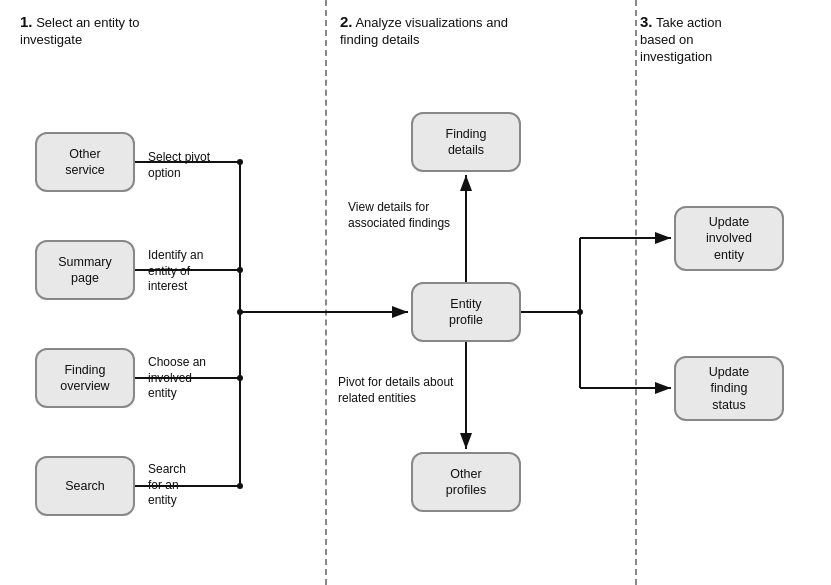  Describe the element at coordinates (396, 390) in the screenshot. I see `pivot-details-label: Pivot for details aboutrelated entities` at that location.